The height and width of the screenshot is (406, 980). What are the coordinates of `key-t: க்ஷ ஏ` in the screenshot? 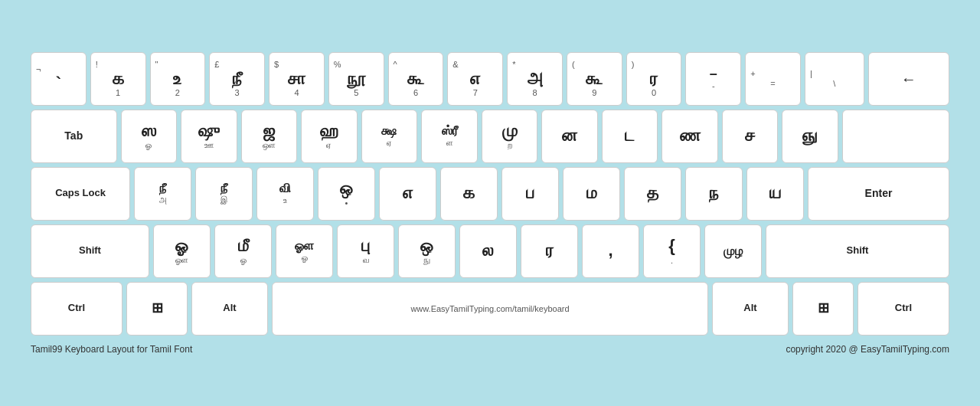 It's located at (390, 136).